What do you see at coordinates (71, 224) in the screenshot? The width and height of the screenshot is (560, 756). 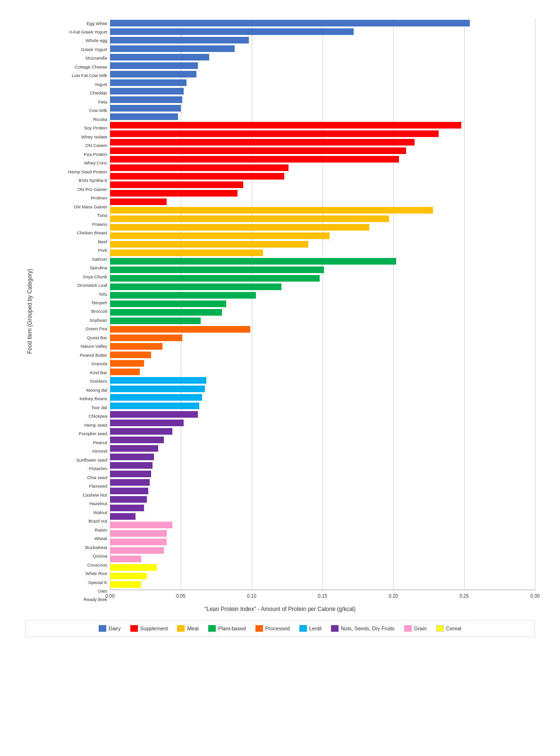 I see `y-label: Prawns` at bounding box center [71, 224].